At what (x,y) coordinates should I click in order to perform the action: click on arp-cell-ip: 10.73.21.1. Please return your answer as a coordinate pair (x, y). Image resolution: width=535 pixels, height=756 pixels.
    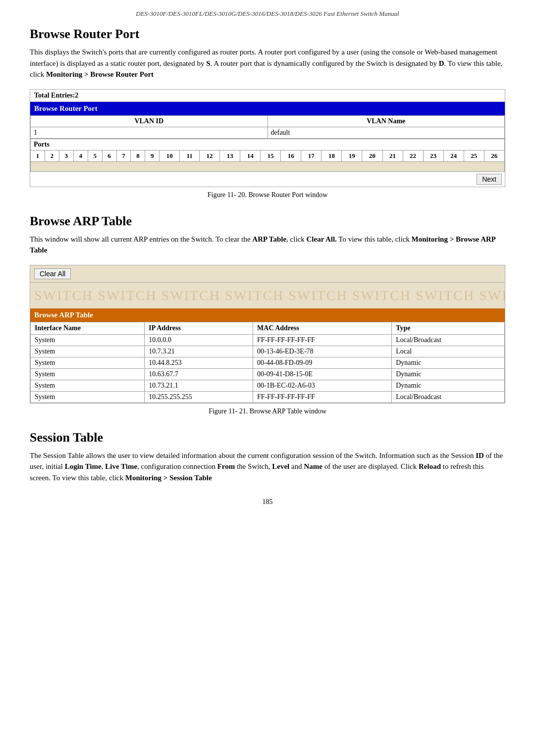
    Looking at the image, I should click on (199, 385).